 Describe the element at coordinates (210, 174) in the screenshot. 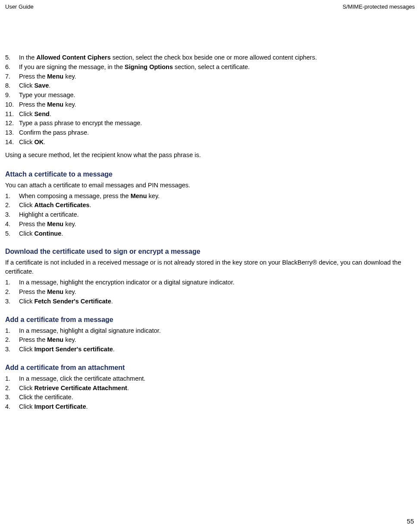

I see `section-heading: Attach a certificate to a message` at that location.